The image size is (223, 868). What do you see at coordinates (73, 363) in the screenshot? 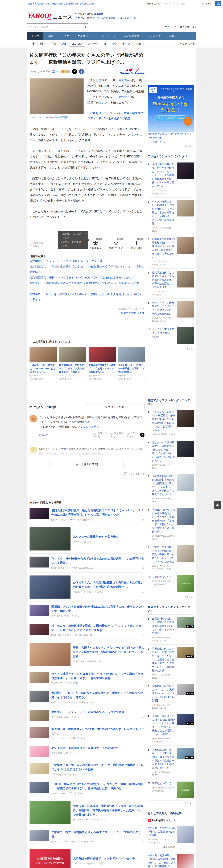
I see `article-card: 佐久間宣行氏「面白過ぎる」「エグイ」大大大絶賛するテレビ番組… スポニチアネック…` at bounding box center [73, 363].